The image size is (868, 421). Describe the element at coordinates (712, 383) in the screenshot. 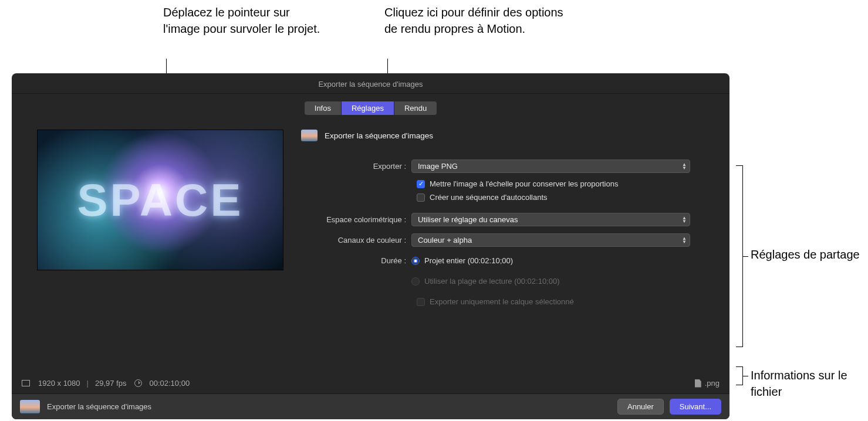

I see `file-ext-value: .png` at that location.